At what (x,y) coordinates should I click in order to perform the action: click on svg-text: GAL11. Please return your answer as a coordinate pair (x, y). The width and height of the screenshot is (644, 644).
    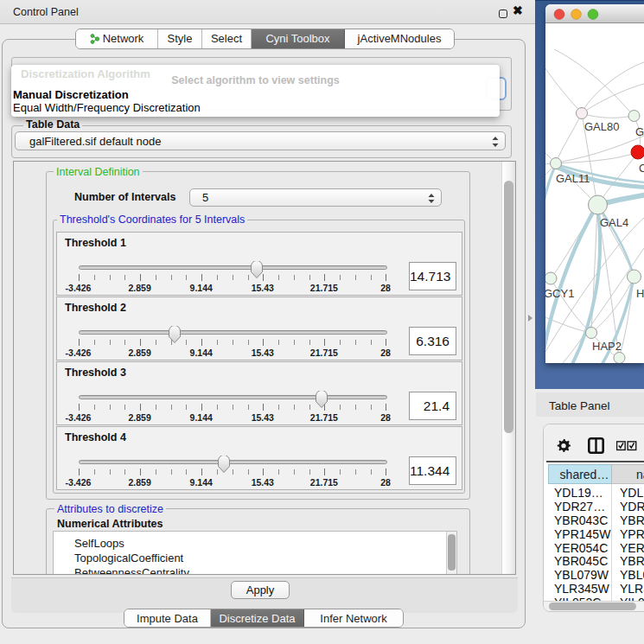
    Looking at the image, I should click on (573, 178).